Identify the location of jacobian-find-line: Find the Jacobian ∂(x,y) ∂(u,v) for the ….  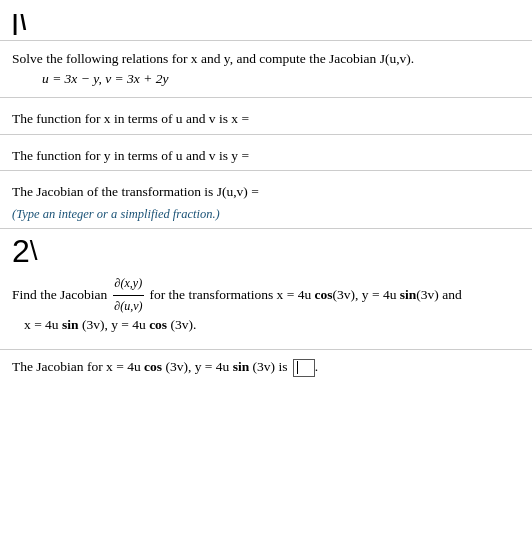
(266, 295).